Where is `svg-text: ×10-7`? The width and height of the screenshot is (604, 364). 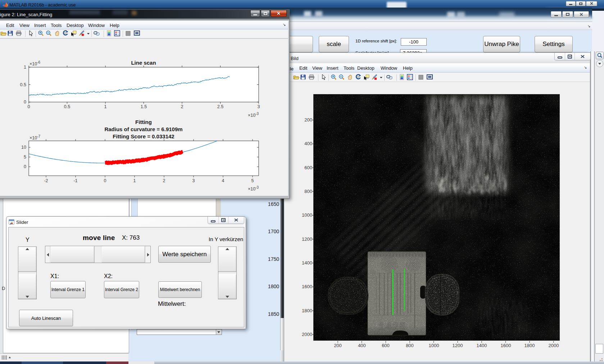
svg-text: ×10-7 is located at coordinates (35, 137).